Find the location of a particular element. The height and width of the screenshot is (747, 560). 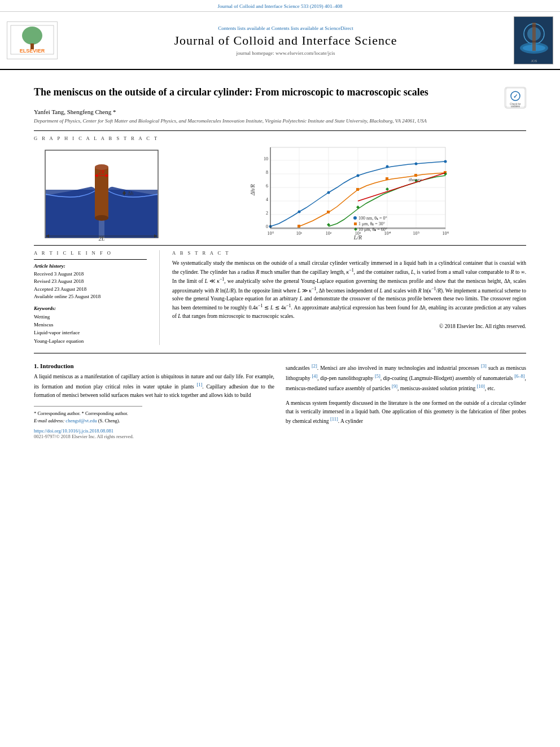

keyword-young-laplace: Young-Laplace equation is located at coordinates (90, 341).